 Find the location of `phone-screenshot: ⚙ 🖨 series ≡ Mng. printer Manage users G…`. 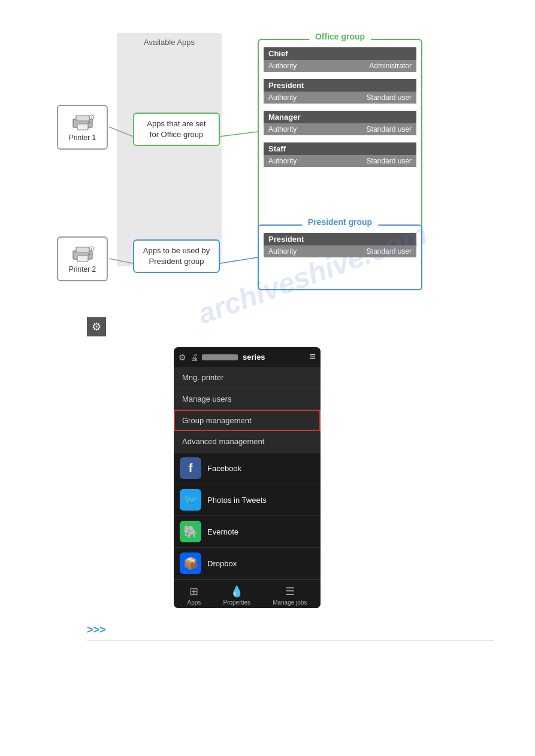

phone-screenshot: ⚙ 🖨 series ≡ Mng. printer Manage users G… is located at coordinates (247, 478).